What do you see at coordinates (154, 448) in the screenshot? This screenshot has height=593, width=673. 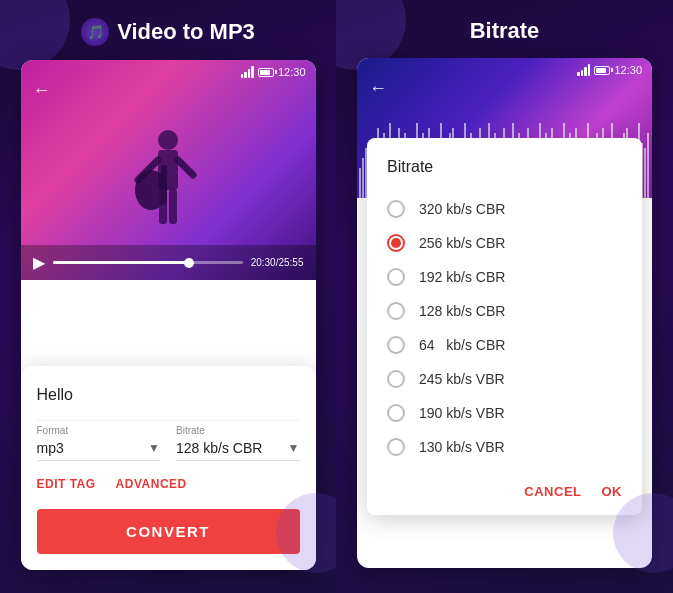 I see `format-dropdown-arrow: ▼` at bounding box center [154, 448].